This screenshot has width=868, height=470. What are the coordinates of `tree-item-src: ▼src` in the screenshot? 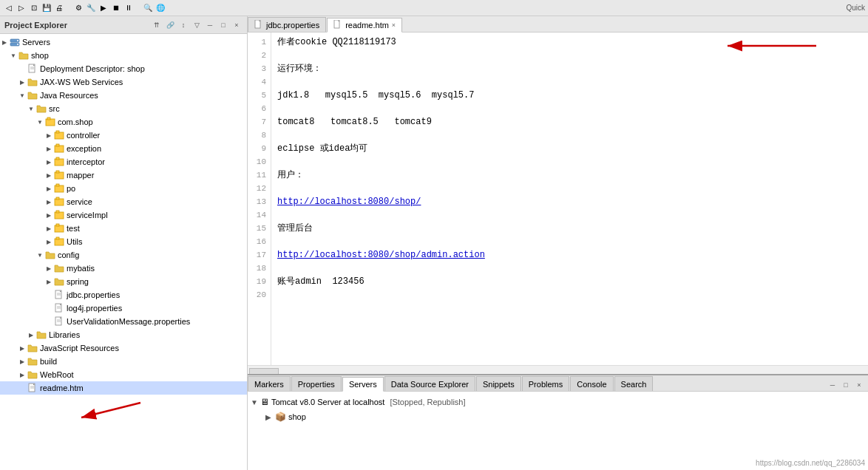 It's located at (123, 109).